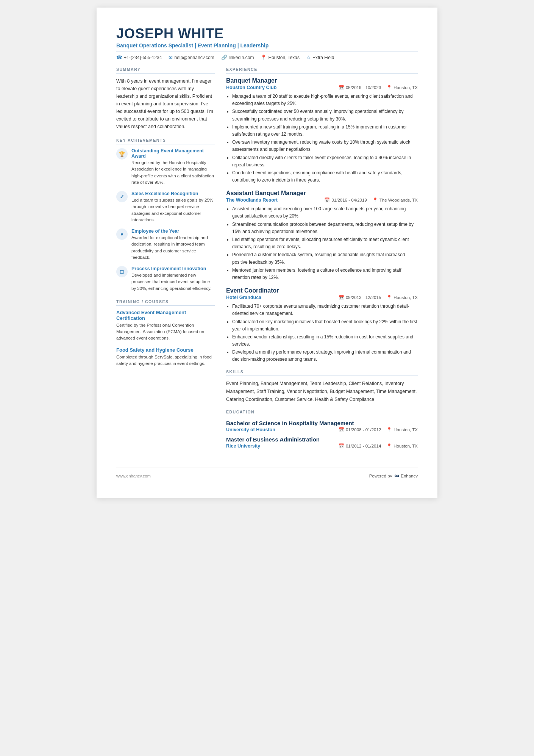 The width and height of the screenshot is (534, 756). I want to click on training-desc-1: Completed through ServSafe, specializing…, so click(166, 361).